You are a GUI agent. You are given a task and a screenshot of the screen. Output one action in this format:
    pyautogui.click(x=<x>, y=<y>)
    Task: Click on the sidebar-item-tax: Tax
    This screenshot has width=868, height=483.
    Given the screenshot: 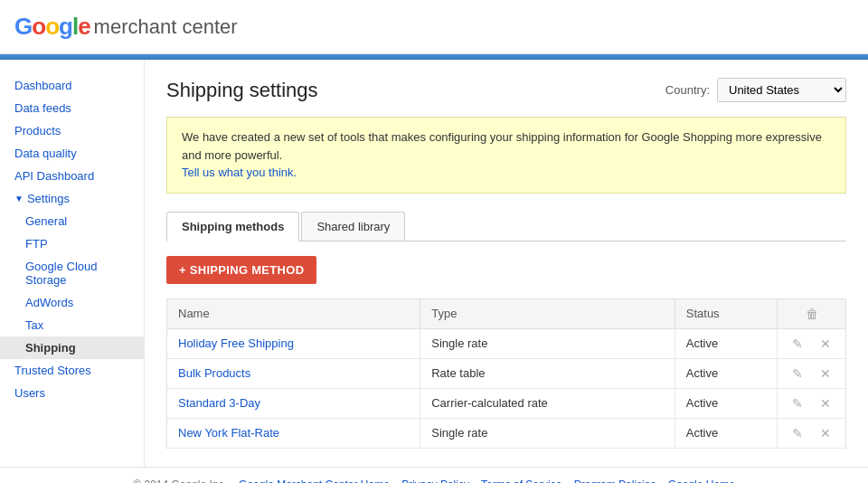 What is the action you would take?
    pyautogui.click(x=72, y=326)
    